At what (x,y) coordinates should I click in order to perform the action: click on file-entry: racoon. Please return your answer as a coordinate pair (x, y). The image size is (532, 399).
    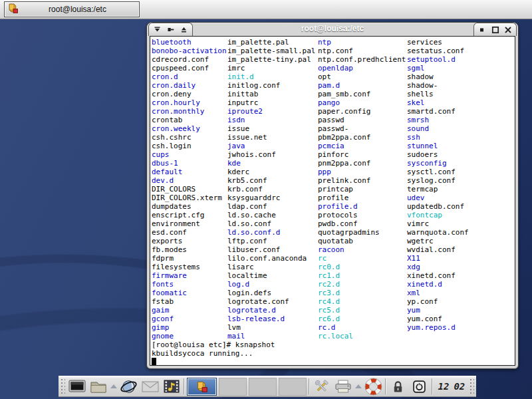
    Looking at the image, I should click on (362, 250).